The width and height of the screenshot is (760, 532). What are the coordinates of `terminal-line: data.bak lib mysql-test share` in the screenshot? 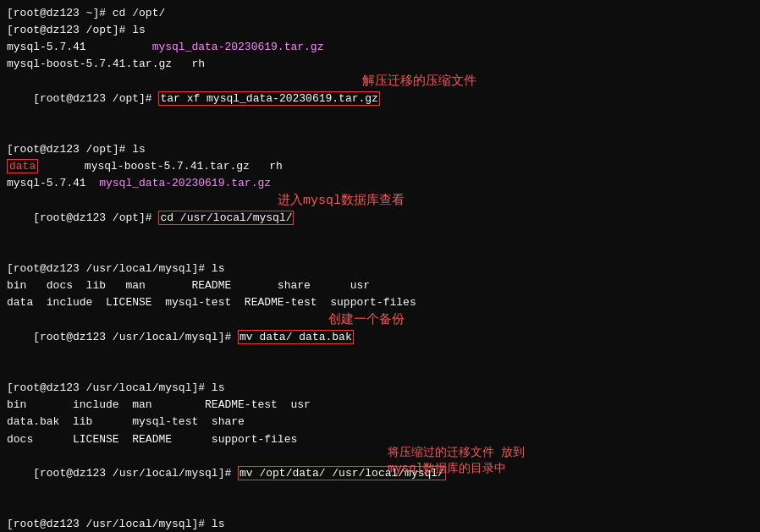 It's located at (380, 422).